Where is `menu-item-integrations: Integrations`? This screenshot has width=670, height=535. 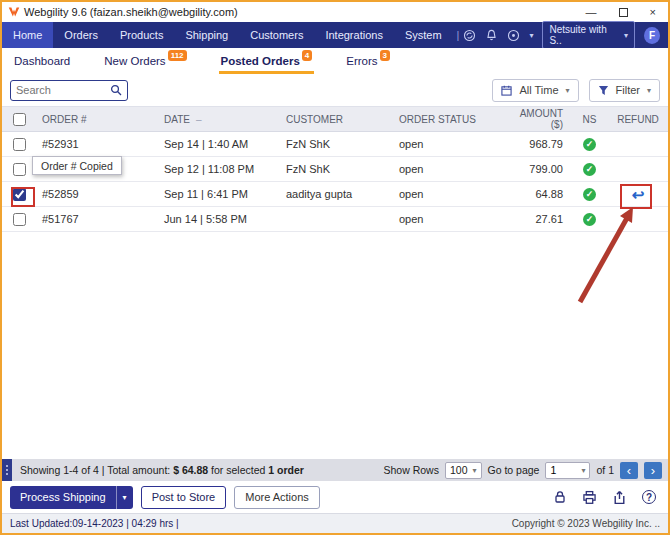
menu-item-integrations: Integrations is located at coordinates (354, 35).